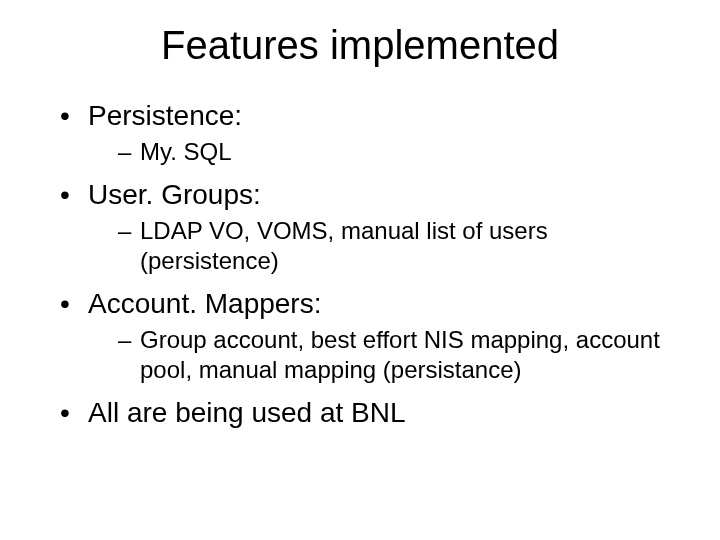  What do you see at coordinates (404, 355) in the screenshot?
I see `sub-list-item: Group account, best effort NIS mapping, …` at bounding box center [404, 355].